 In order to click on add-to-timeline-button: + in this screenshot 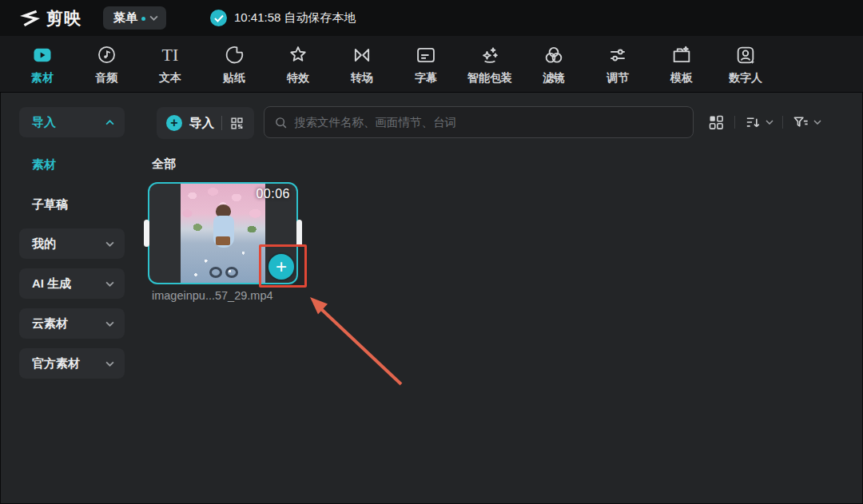, I will do `click(281, 267)`.